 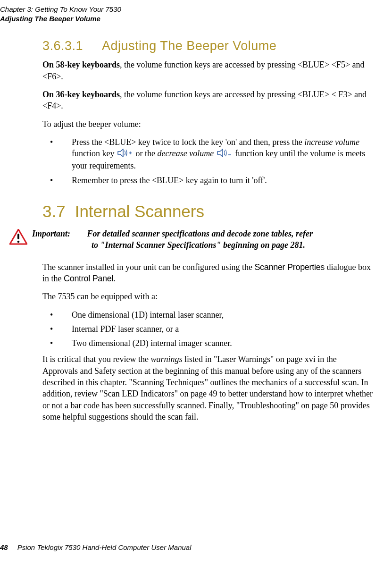 What do you see at coordinates (166, 359) in the screenshot?
I see `italic-text: warnings` at bounding box center [166, 359].